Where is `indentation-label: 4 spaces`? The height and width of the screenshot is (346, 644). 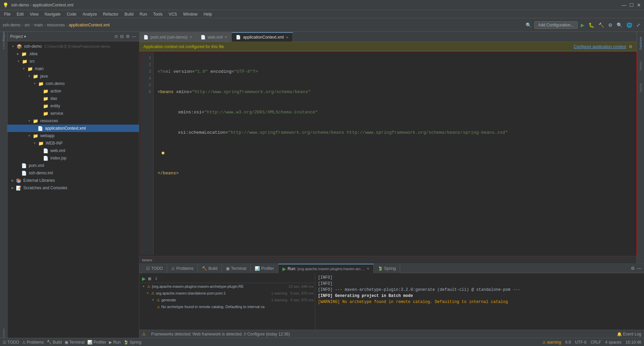
indentation-label: 4 spaces is located at coordinates (613, 342).